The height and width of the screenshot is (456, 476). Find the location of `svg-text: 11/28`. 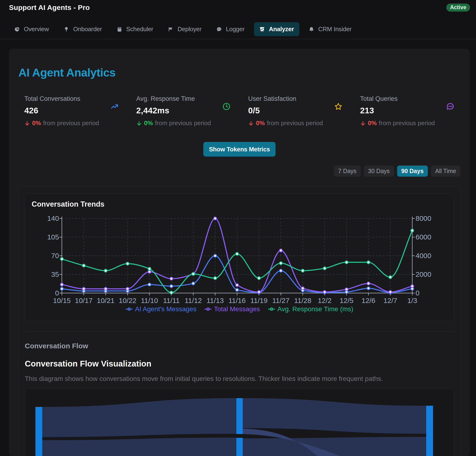

svg-text: 11/28 is located at coordinates (303, 301).